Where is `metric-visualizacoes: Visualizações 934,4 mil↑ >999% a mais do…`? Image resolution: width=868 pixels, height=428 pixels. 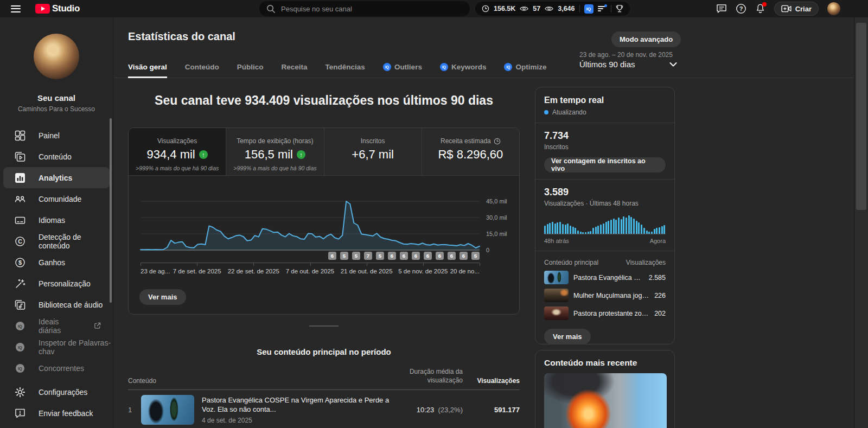
metric-visualizacoes: Visualizações 934,4 mil↑ >999% a mais do… is located at coordinates (177, 152).